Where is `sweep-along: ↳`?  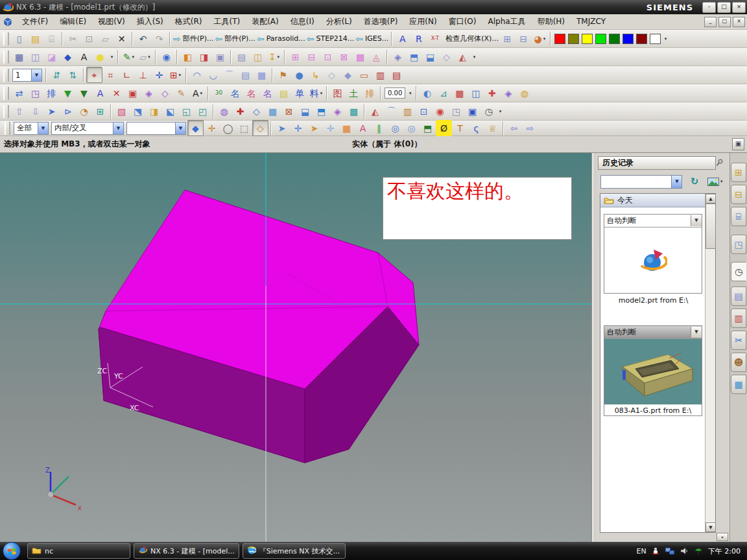 sweep-along: ↳ is located at coordinates (315, 75).